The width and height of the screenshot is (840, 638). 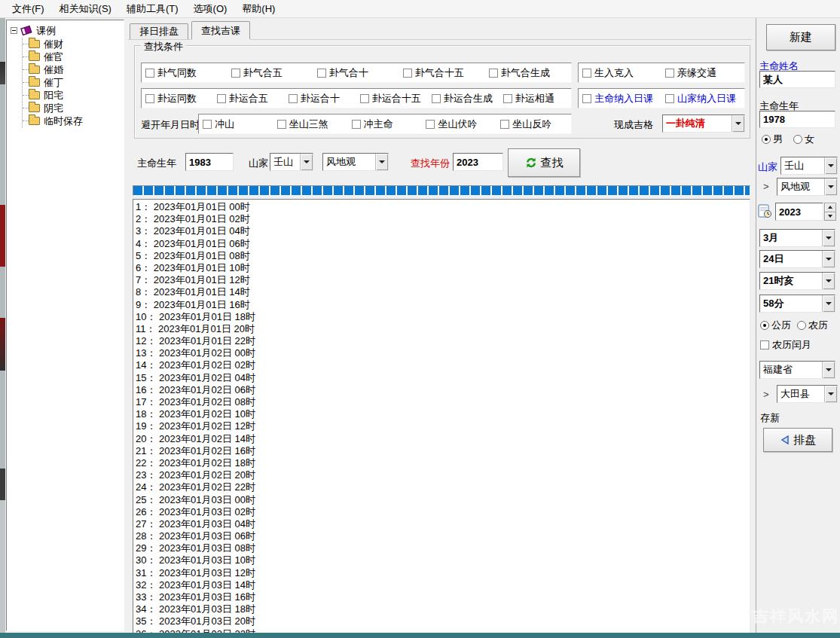 What do you see at coordinates (797, 370) in the screenshot?
I see `province-select: 福建省` at bounding box center [797, 370].